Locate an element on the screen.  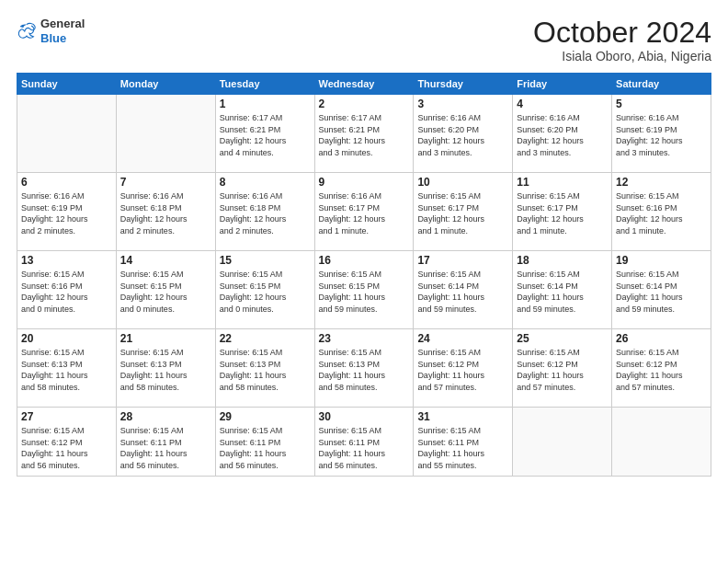
calendar-cell: 12Sunrise: 6:15 AM Sunset: 6:16 PM Dayli… is located at coordinates (662, 212).